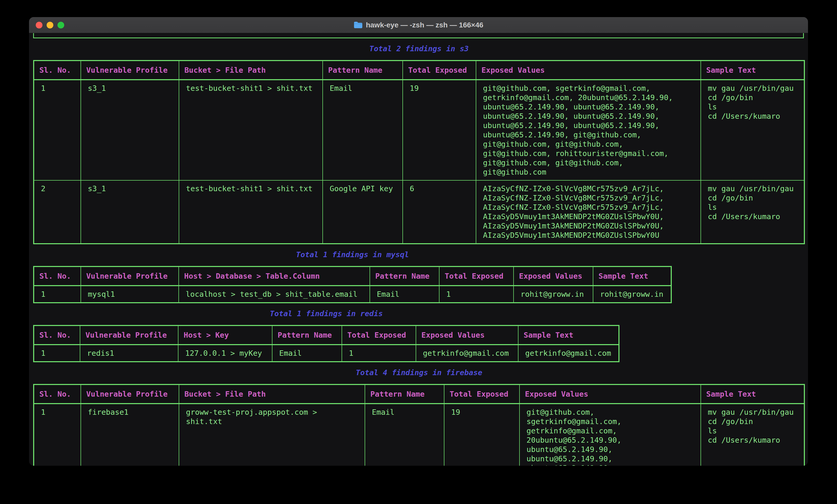  What do you see at coordinates (588, 212) in the screenshot?
I see `table-cell: AIzaSyCfNZ-IZx0-SlVcVg8MCr575zv9_Ar7jLc,…` at bounding box center [588, 212].